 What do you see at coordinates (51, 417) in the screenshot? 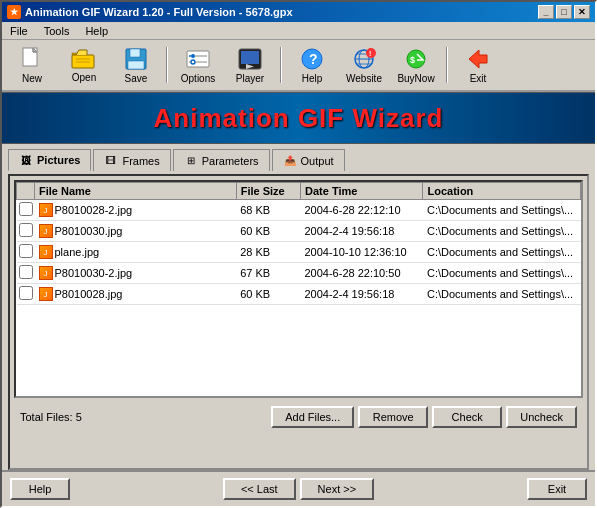
I see `total-files-label: Total Files: 5` at bounding box center [51, 417].